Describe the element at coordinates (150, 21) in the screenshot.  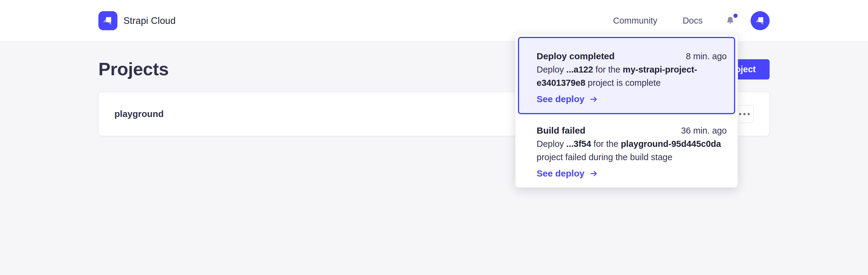
I see `brand-name: Strapi Cloud` at that location.